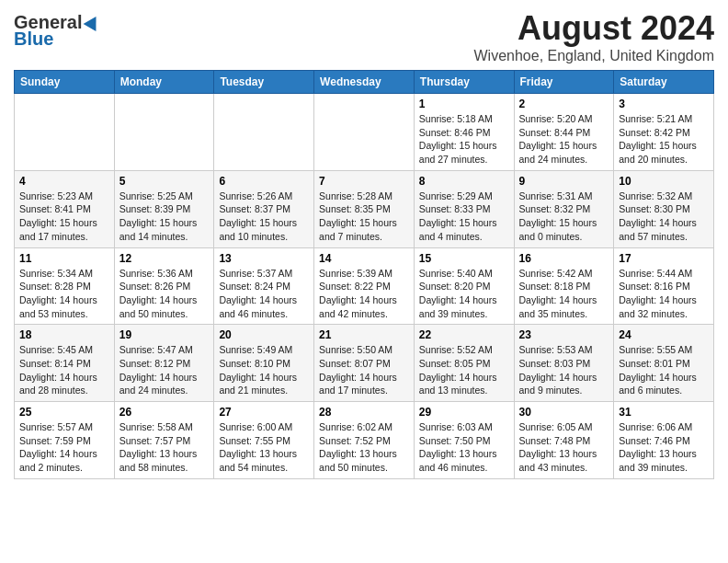 This screenshot has height=563, width=728. Describe the element at coordinates (264, 447) in the screenshot. I see `day-info: Sunrise: 6:00 AM Sunset: 7:55 PM Dayligh…` at that location.